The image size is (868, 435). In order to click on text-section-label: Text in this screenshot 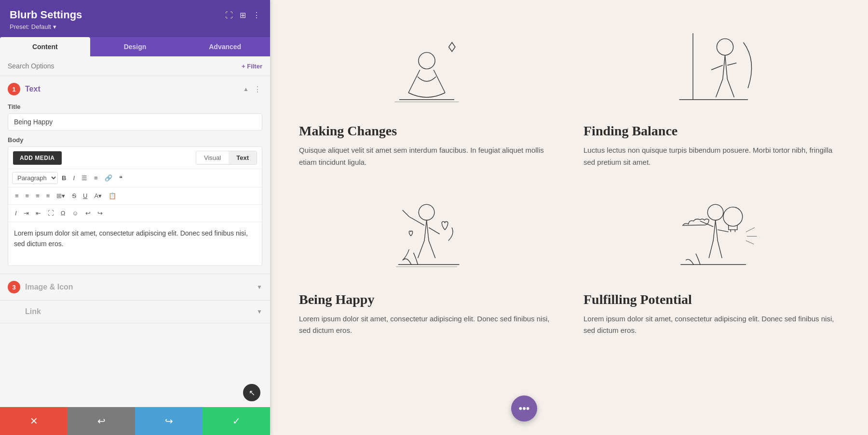, I will do `click(132, 89)`.